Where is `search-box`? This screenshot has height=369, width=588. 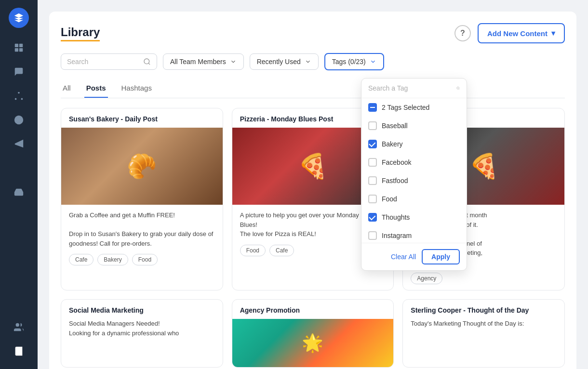
search-box is located at coordinates (109, 62).